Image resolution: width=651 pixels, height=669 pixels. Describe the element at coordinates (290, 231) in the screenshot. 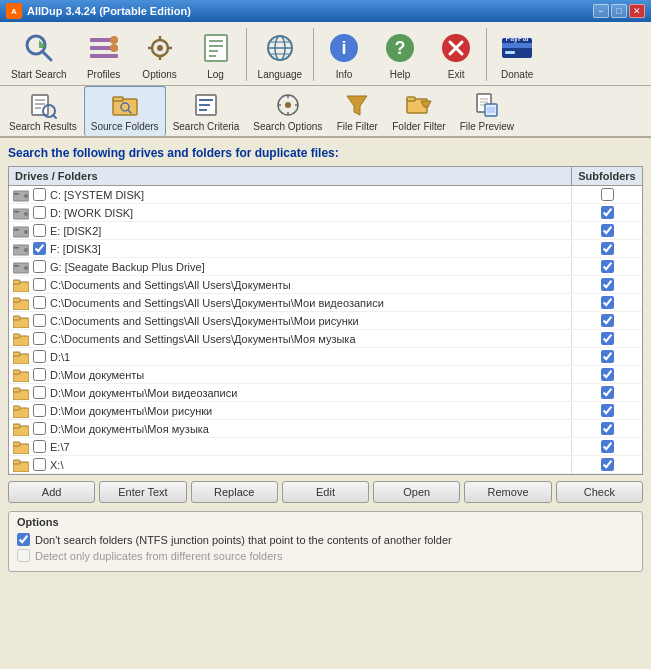

I see `row-folder-cell: E: [DISK2]` at that location.